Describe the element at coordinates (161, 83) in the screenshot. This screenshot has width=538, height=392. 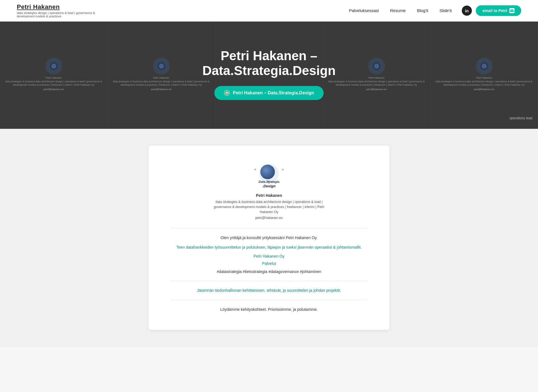
I see `tile-desc-2: data strategies & business-data architec…` at that location.